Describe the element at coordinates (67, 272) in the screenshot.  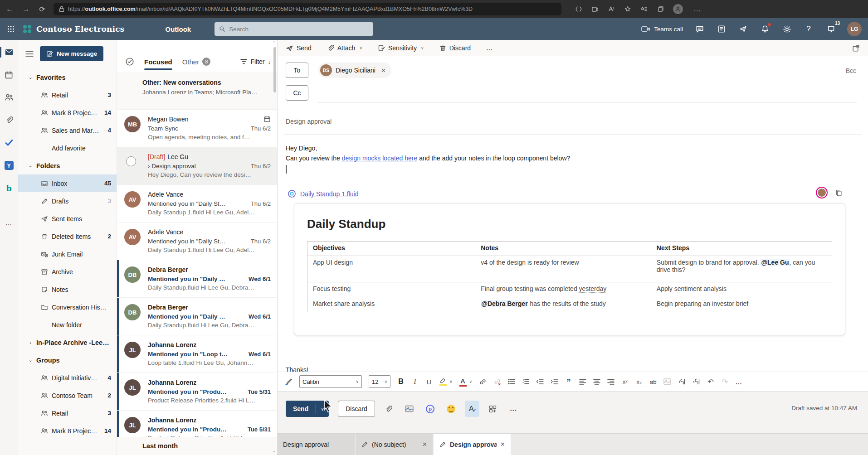
I see `folder-item-archive: Archive` at that location.